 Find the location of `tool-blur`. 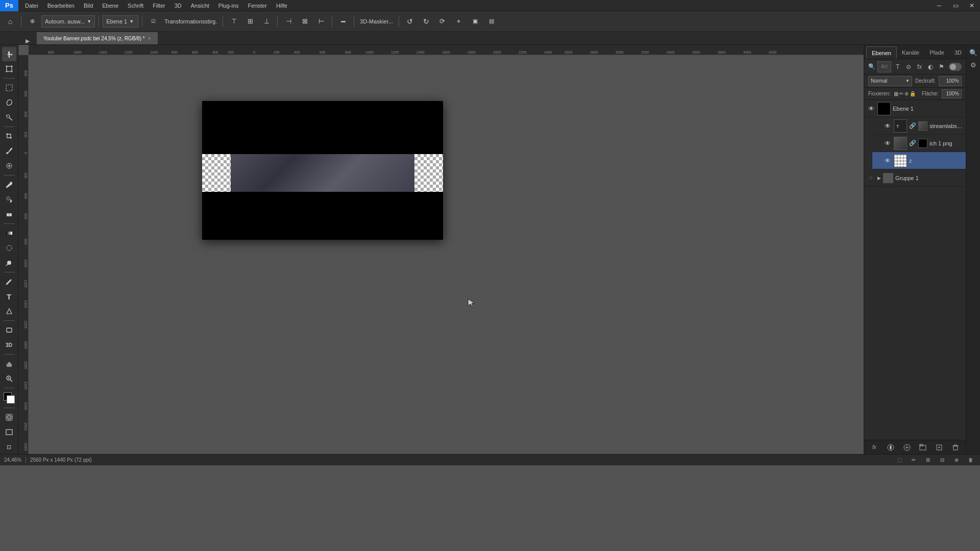

tool-blur is located at coordinates (9, 248).